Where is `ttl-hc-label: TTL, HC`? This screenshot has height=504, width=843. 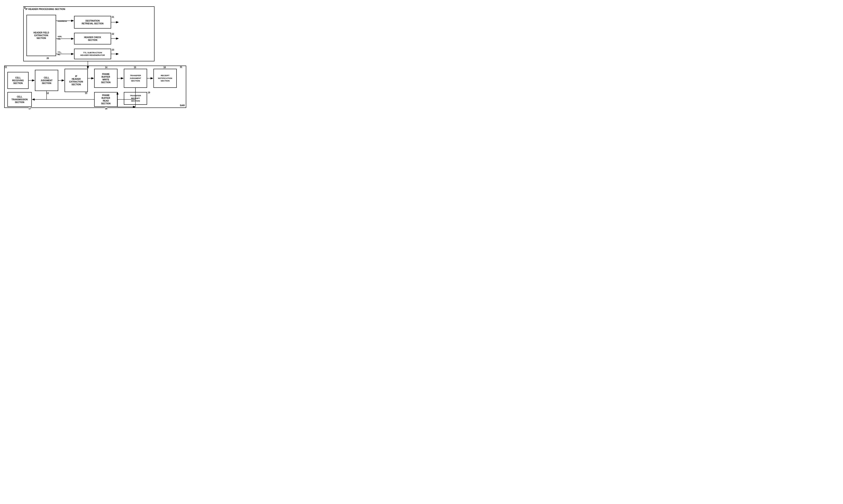 ttl-hc-label: TTL, HC is located at coordinates (59, 54).